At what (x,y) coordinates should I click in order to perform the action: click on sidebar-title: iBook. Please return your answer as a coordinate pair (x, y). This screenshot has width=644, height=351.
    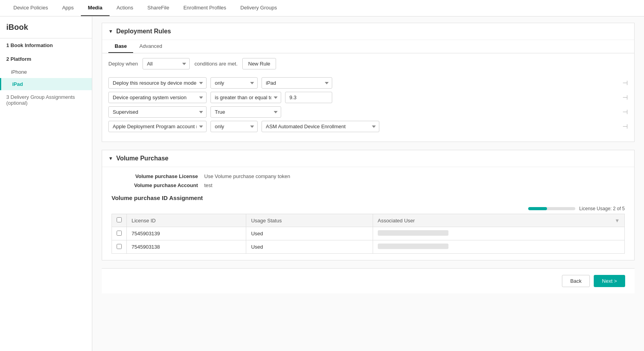
    Looking at the image, I should click on (46, 31).